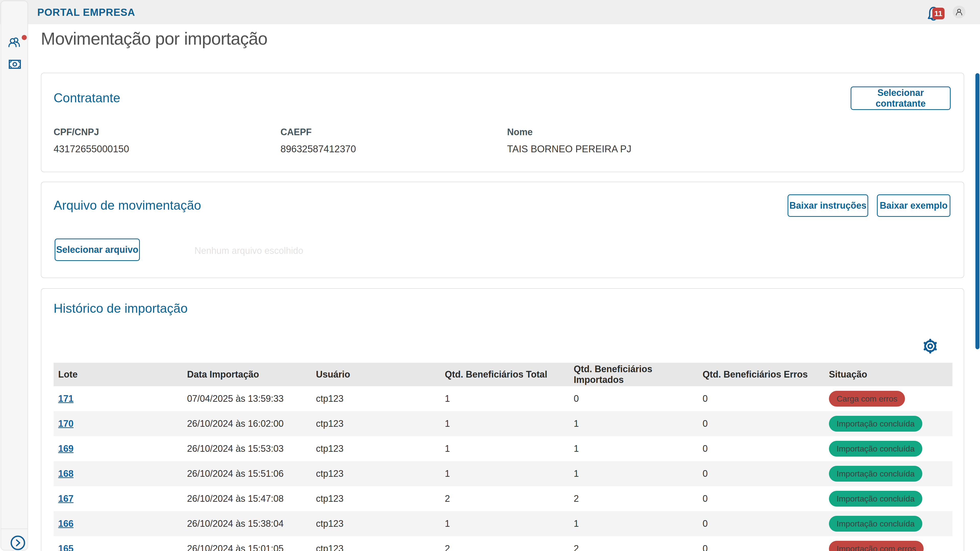 Image resolution: width=980 pixels, height=551 pixels. Describe the element at coordinates (66, 499) in the screenshot. I see `lote-link: 167` at that location.